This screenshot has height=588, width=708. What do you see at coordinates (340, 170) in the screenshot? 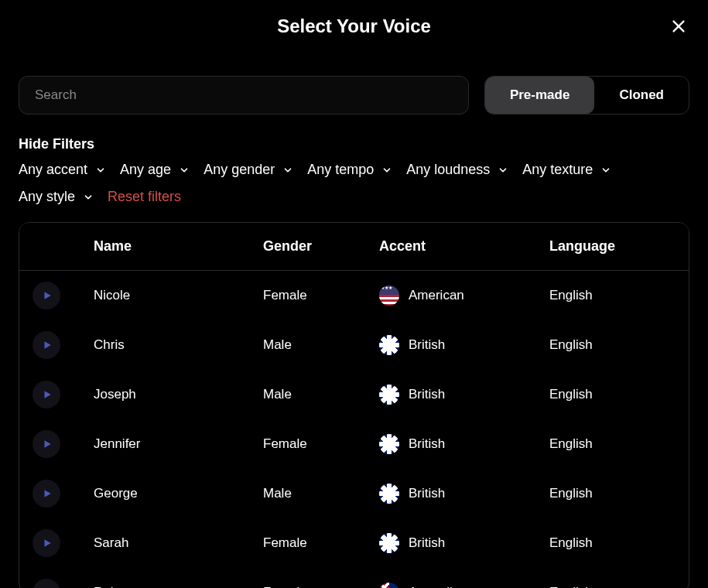
I see `filter-label: Any tempo` at bounding box center [340, 170].